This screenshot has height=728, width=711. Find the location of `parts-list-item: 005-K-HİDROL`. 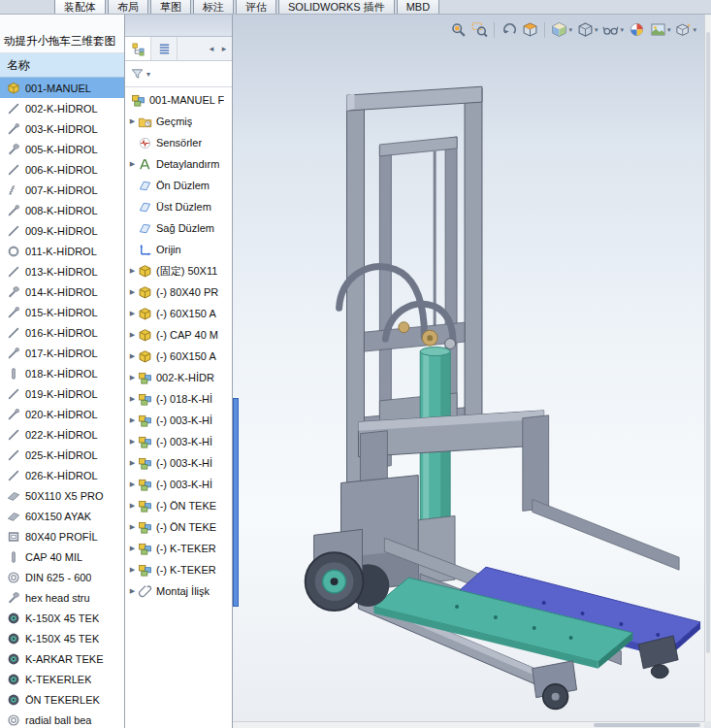

parts-list-item: 005-K-HİDROL is located at coordinates (62, 149).